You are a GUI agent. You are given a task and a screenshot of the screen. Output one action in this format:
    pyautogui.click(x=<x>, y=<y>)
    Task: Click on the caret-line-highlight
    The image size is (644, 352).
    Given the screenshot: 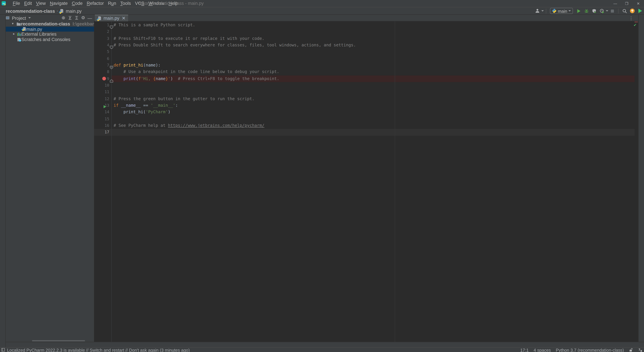 What is the action you would take?
    pyautogui.click(x=364, y=132)
    